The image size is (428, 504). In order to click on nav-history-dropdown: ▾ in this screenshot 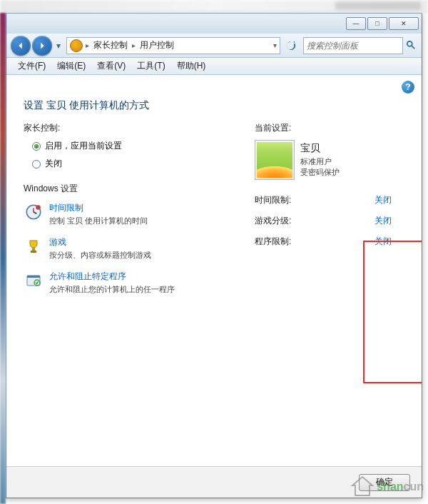, I will do `click(58, 46)`.